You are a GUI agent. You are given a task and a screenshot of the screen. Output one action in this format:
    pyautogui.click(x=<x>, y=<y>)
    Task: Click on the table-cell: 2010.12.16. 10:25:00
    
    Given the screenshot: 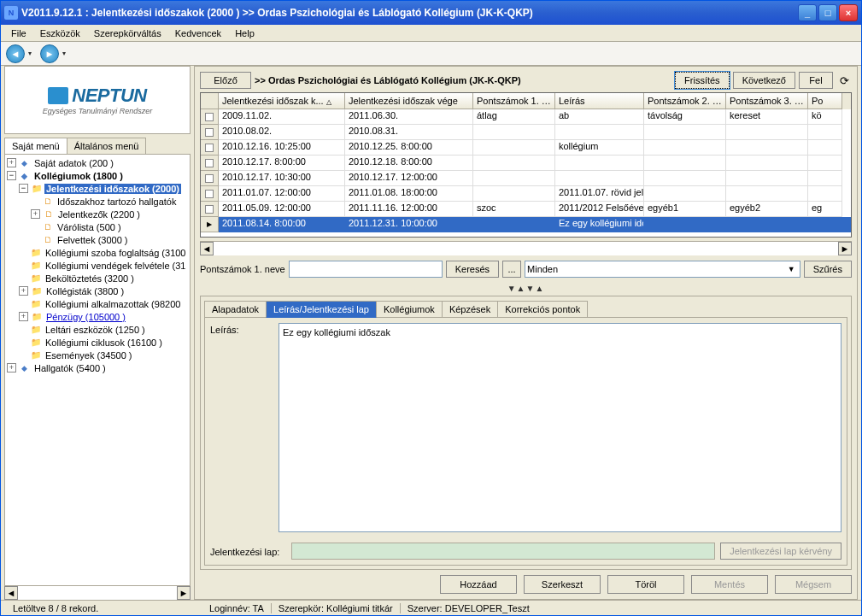 What is the action you would take?
    pyautogui.click(x=282, y=148)
    